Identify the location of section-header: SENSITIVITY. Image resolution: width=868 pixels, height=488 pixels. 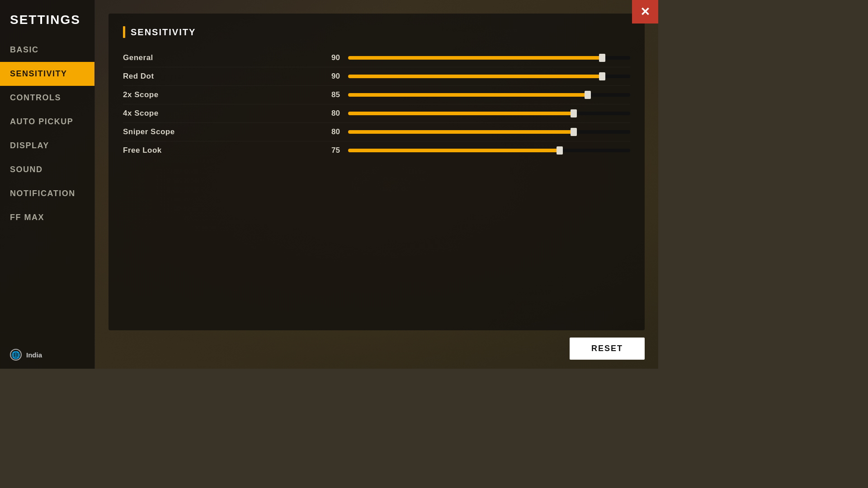
(377, 32).